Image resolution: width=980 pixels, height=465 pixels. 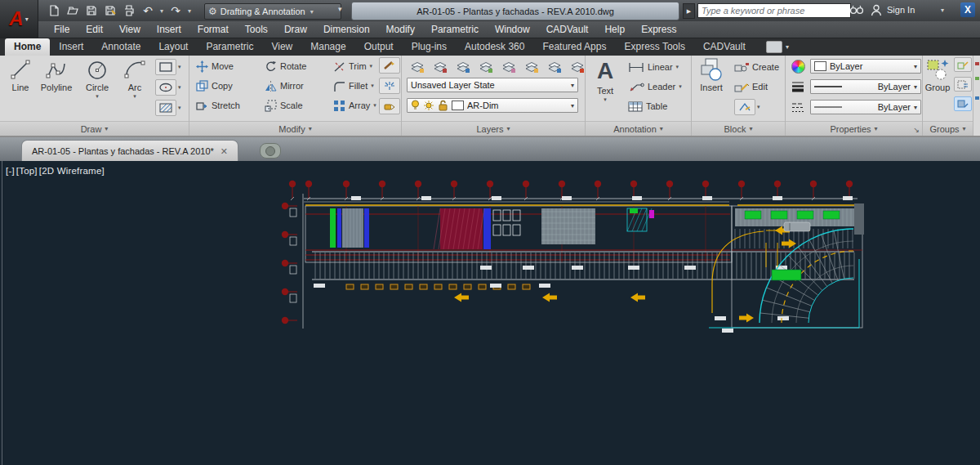 What do you see at coordinates (724, 47) in the screenshot?
I see `ribbon-tab-cadvault: CADVault` at bounding box center [724, 47].